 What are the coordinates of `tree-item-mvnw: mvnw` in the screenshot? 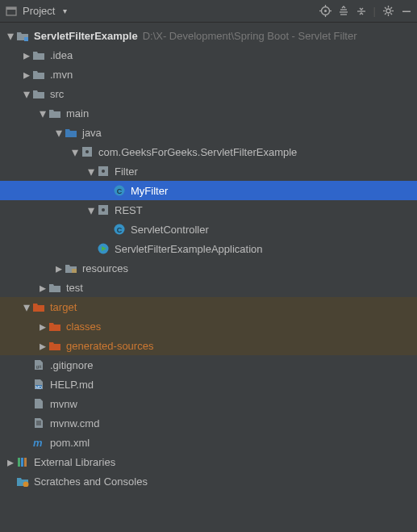 It's located at (208, 404).